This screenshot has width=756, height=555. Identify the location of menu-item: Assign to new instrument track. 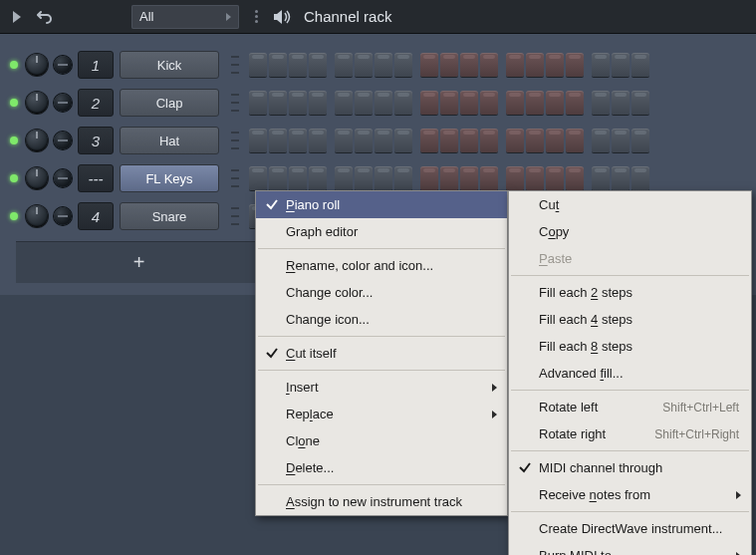
(381, 502).